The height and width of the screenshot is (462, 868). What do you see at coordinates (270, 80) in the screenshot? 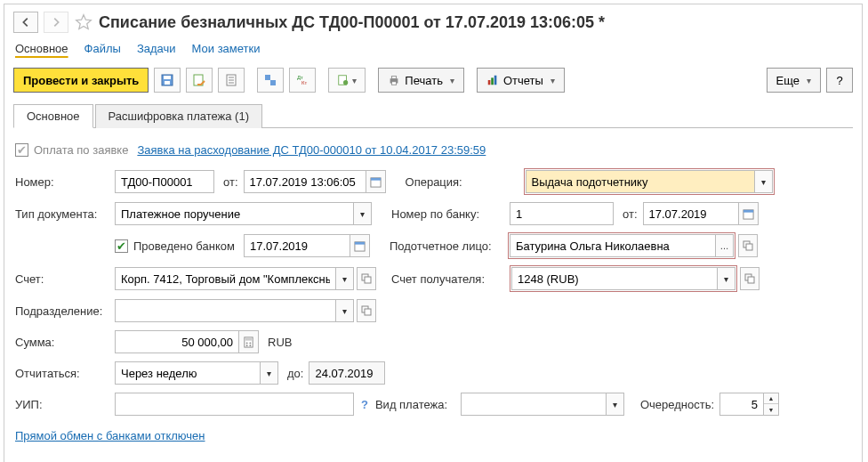
I see `related-button` at bounding box center [270, 80].